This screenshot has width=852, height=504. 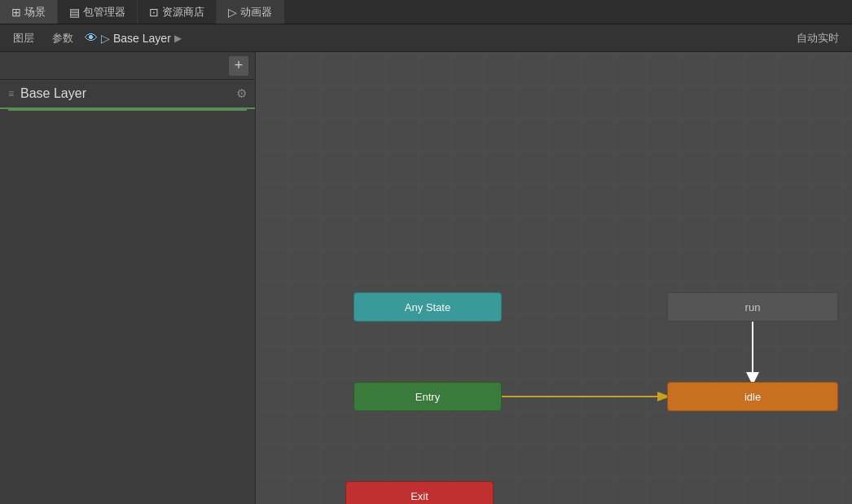 I want to click on scene-icon: ⊞, so click(x=16, y=12).